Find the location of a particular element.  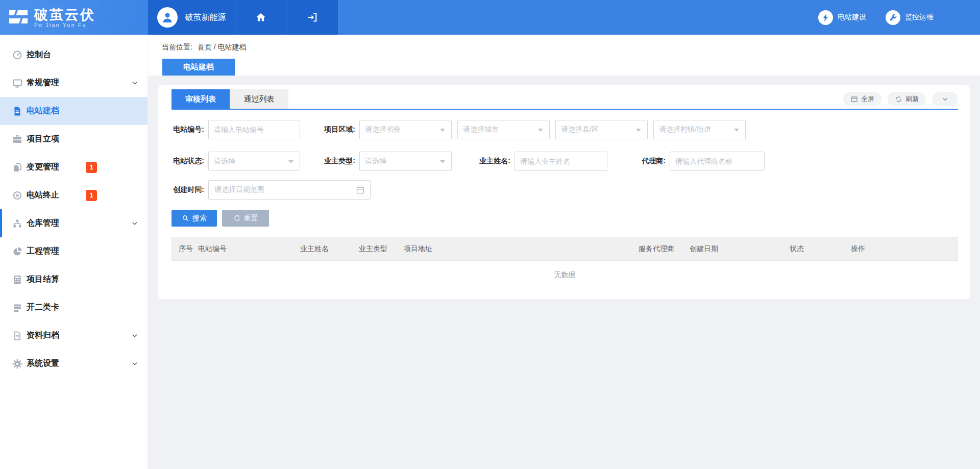

region-select-town: 请选择村镇/街道 is located at coordinates (699, 130).